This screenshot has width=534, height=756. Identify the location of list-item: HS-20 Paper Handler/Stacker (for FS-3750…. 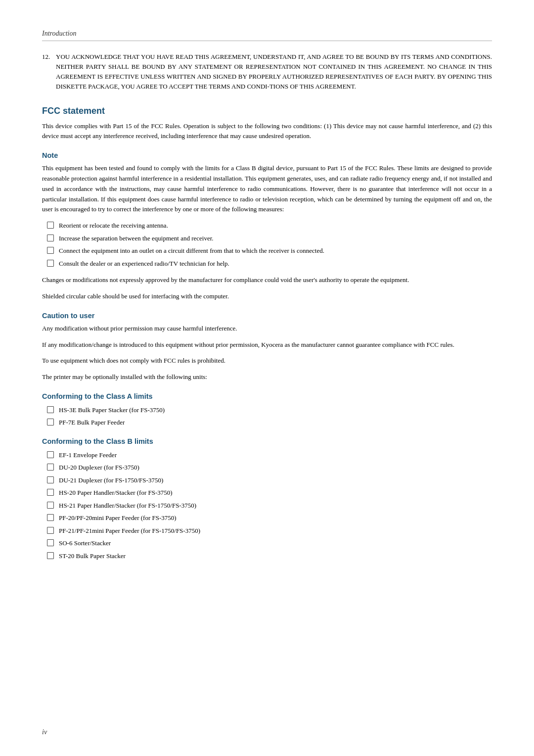
(269, 493).